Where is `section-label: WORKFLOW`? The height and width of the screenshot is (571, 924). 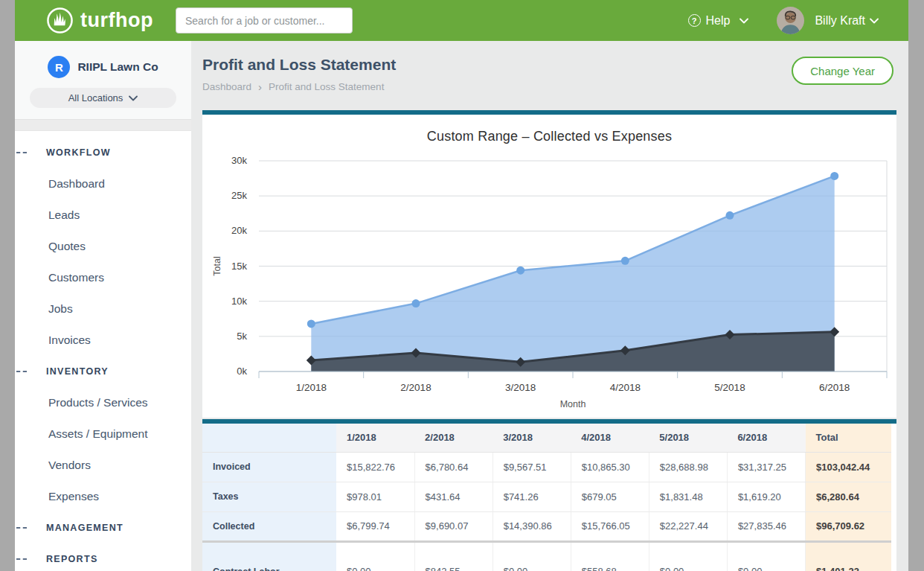
section-label: WORKFLOW is located at coordinates (79, 153).